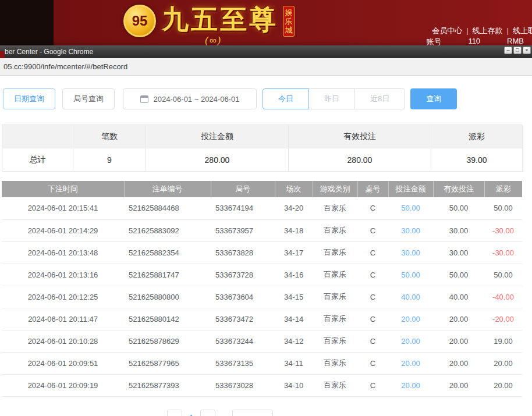 This screenshot has width=532, height=416. Describe the element at coordinates (482, 31) in the screenshot. I see `site-nav: 会员中心|线上存款|线上取` at that location.